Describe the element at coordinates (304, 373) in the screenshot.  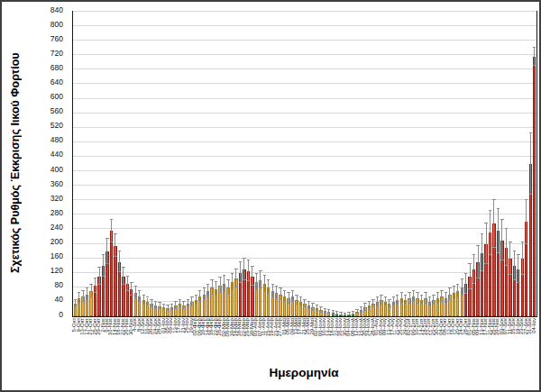
I see `x-axis-title: Ημερομηνία` at that location.